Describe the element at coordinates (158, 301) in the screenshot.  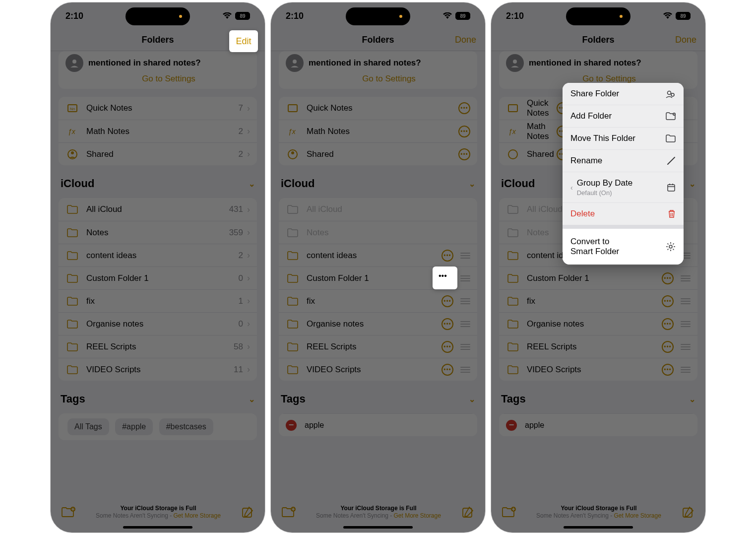
I see `folder-row: fix1›` at that location.